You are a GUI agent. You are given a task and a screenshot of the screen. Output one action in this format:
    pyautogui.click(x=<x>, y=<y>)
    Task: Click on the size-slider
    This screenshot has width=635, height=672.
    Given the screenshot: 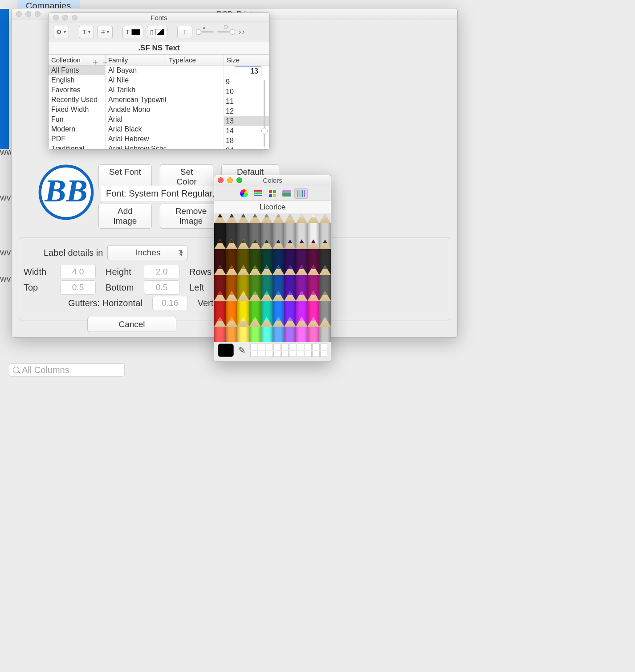 What is the action you would take?
    pyautogui.click(x=264, y=113)
    